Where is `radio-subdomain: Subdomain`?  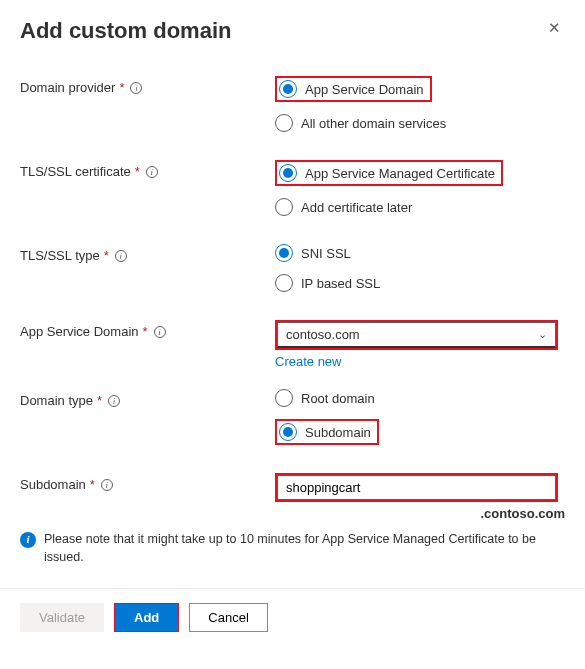
radio-subdomain: Subdomain is located at coordinates (325, 432).